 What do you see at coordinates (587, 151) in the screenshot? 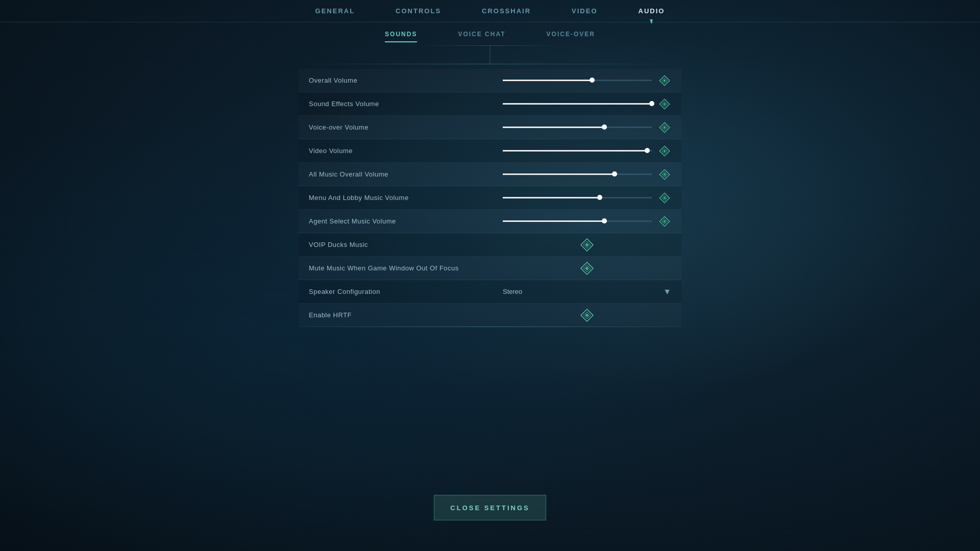
I see `setting-control-video-volume` at bounding box center [587, 151].